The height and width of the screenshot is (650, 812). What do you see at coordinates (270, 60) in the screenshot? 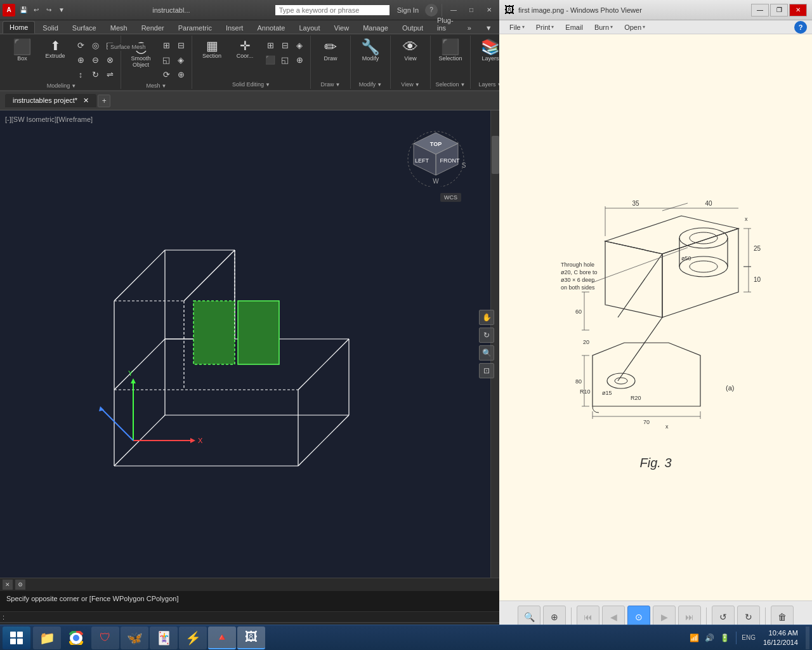
I see `se-icon4: ⬛` at bounding box center [270, 60].